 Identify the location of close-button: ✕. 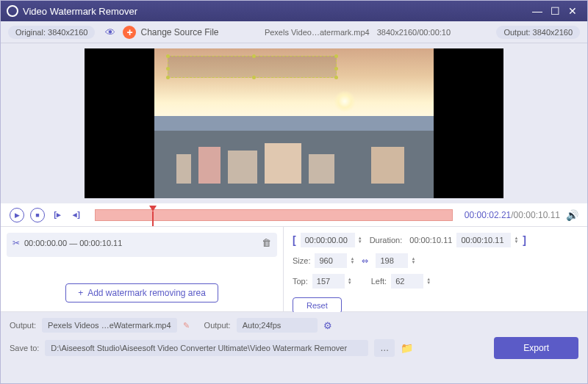
(573, 11).